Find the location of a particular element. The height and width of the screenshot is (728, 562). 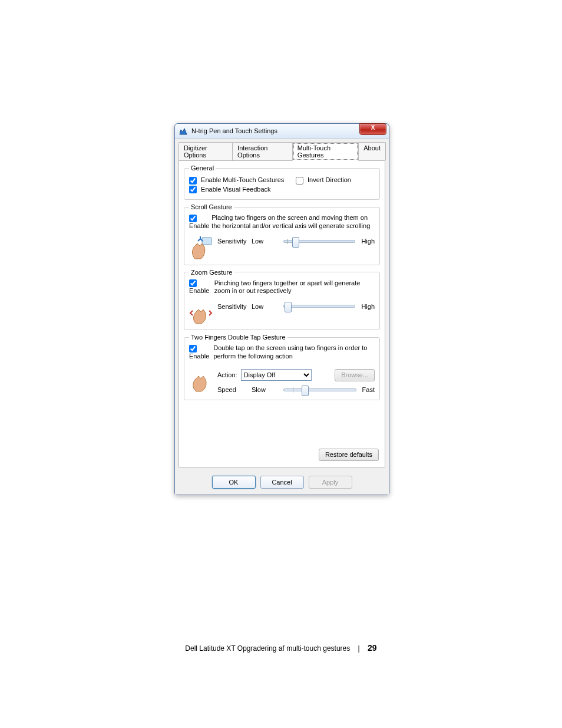

zoom-sensitivity-slider is located at coordinates (319, 307).